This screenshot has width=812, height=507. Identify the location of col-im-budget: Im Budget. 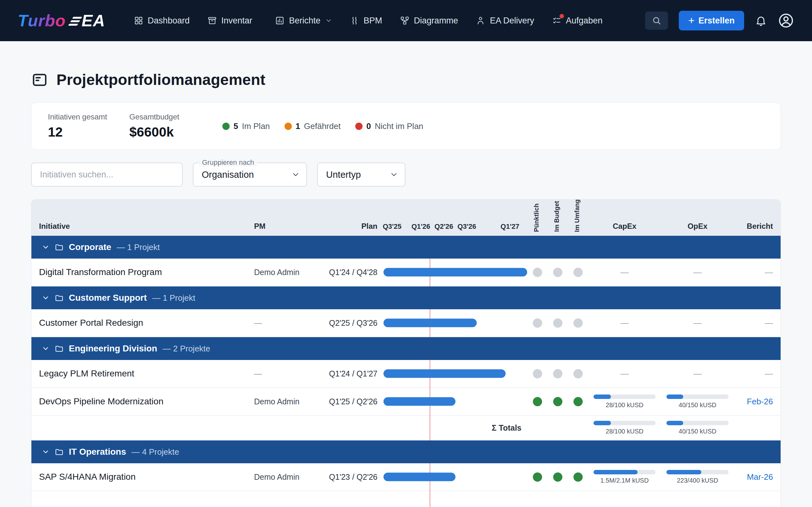
(557, 217).